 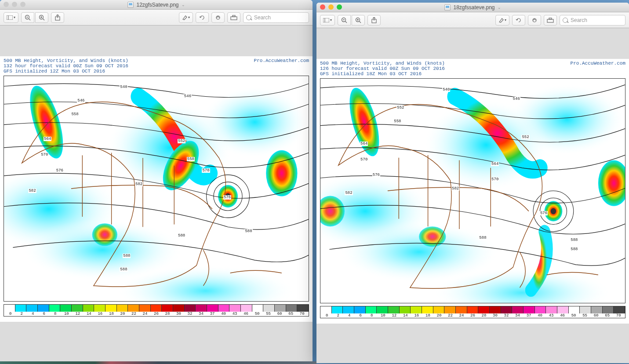 What do you see at coordinates (157, 5) in the screenshot?
I see `window-title: 12zgfsSateve.png` at bounding box center [157, 5].